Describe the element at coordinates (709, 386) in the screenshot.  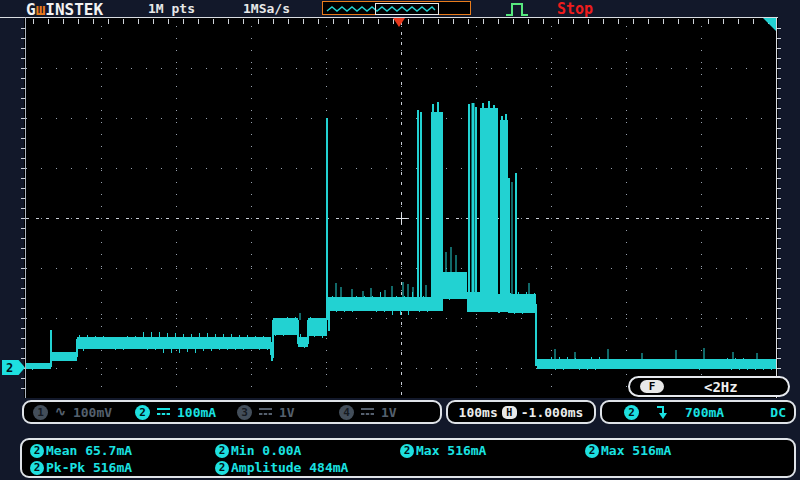
I see `frequency-counter: F <2Hz` at that location.